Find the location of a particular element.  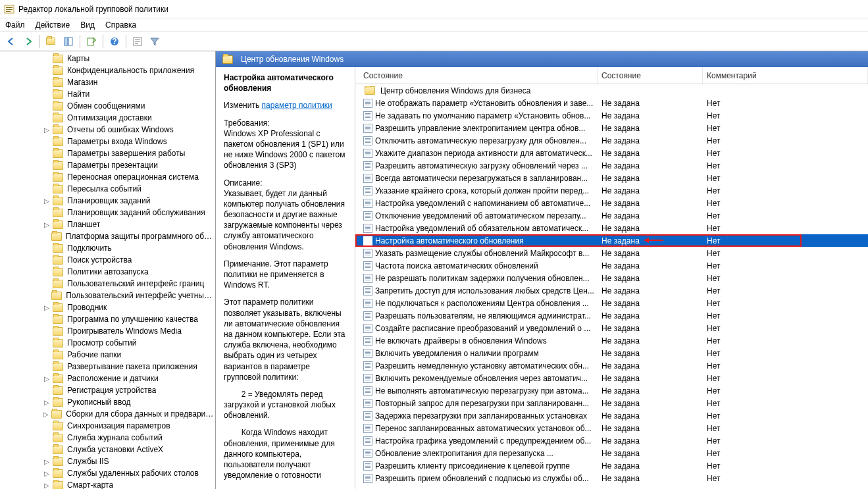

list-row: Не подключаться к расположениям Центра о… is located at coordinates (612, 303).